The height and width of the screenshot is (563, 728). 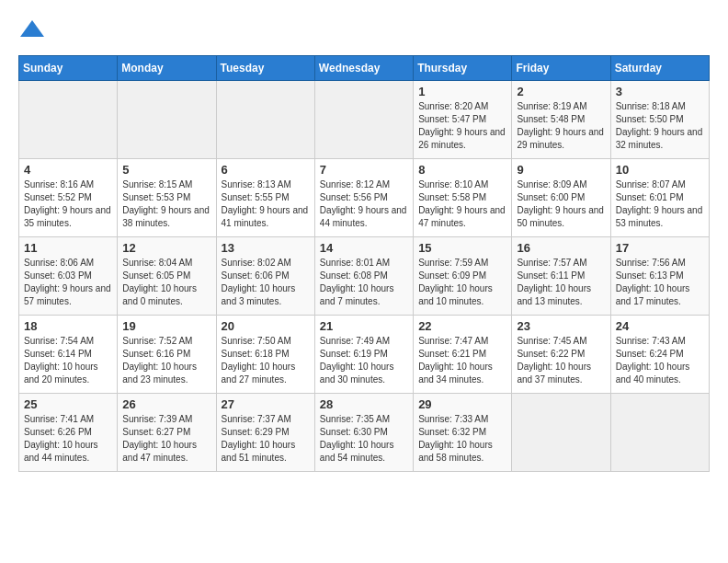 What do you see at coordinates (167, 68) in the screenshot?
I see `weekday-header: Monday` at bounding box center [167, 68].